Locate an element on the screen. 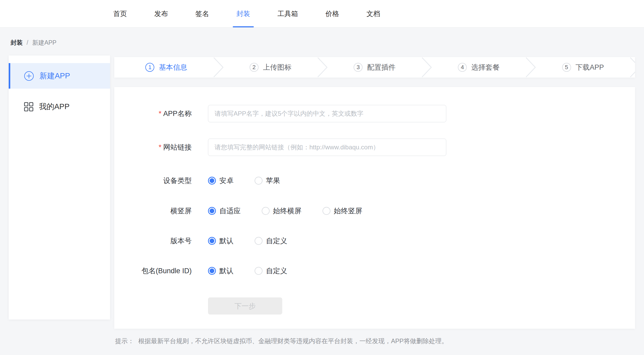 The image size is (644, 355). field-label: *APP名称 is located at coordinates (153, 114).